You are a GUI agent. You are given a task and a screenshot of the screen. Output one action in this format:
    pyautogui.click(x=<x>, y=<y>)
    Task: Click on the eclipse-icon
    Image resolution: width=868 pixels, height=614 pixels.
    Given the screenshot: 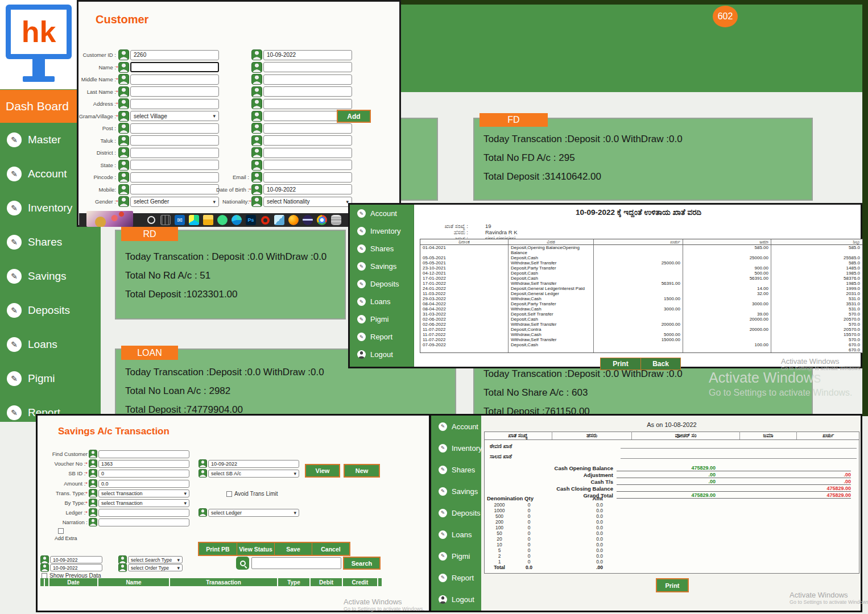 What is the action you would take?
    pyautogui.click(x=308, y=220)
    